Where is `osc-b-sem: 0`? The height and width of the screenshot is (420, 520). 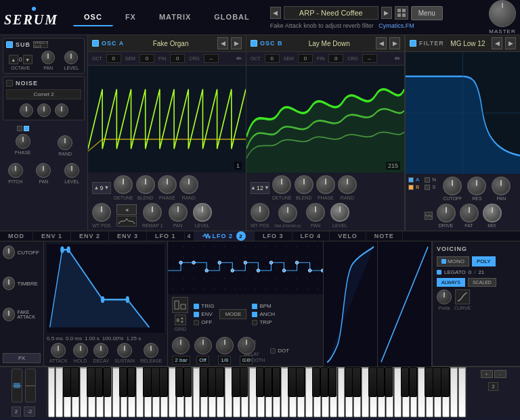 osc-b-sem: 0 is located at coordinates (305, 58).